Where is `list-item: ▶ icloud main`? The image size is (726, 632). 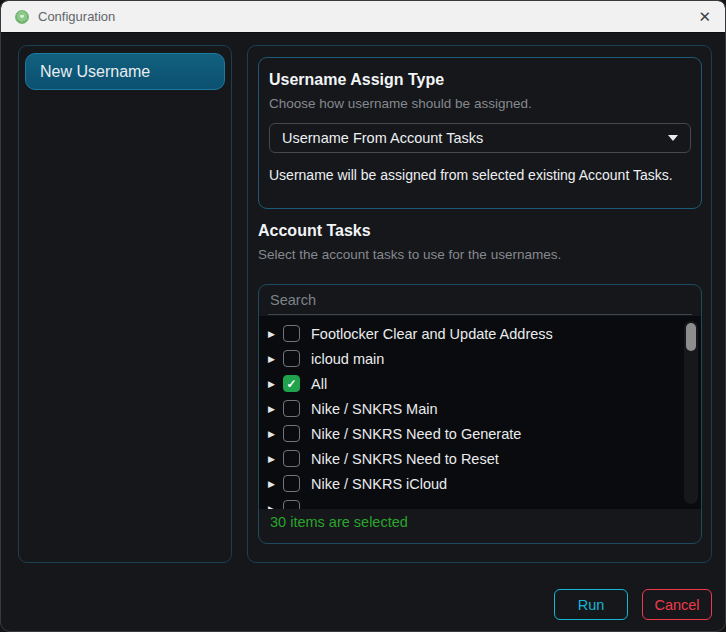 list-item: ▶ icloud main is located at coordinates (480, 358).